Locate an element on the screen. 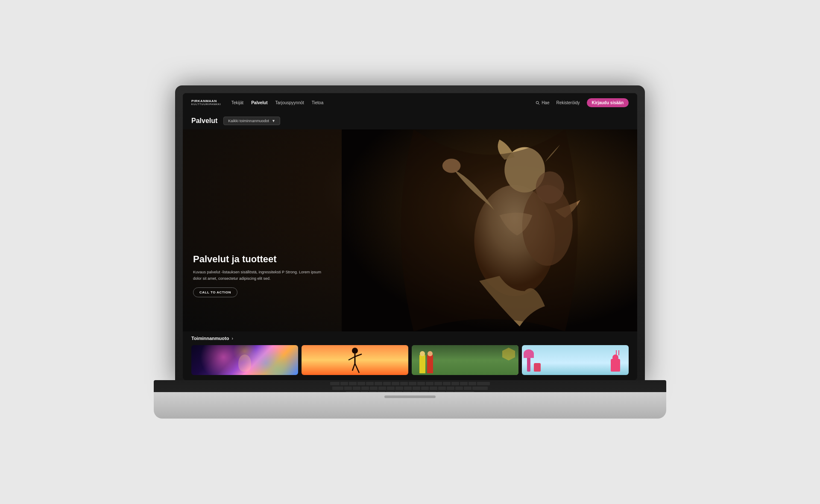  page-header: Palvelut Kaikki toiminnanmuodot ▼ is located at coordinates (410, 121).